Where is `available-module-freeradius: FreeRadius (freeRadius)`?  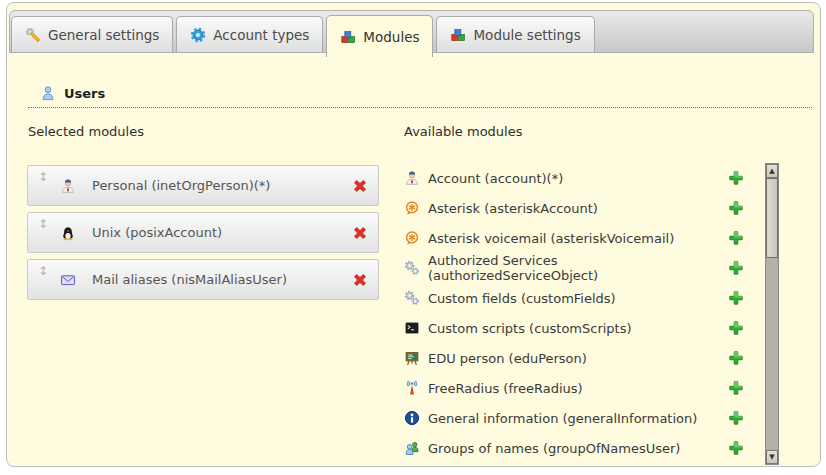
available-module-freeradius: FreeRadius (freeRadius) is located at coordinates (574, 388).